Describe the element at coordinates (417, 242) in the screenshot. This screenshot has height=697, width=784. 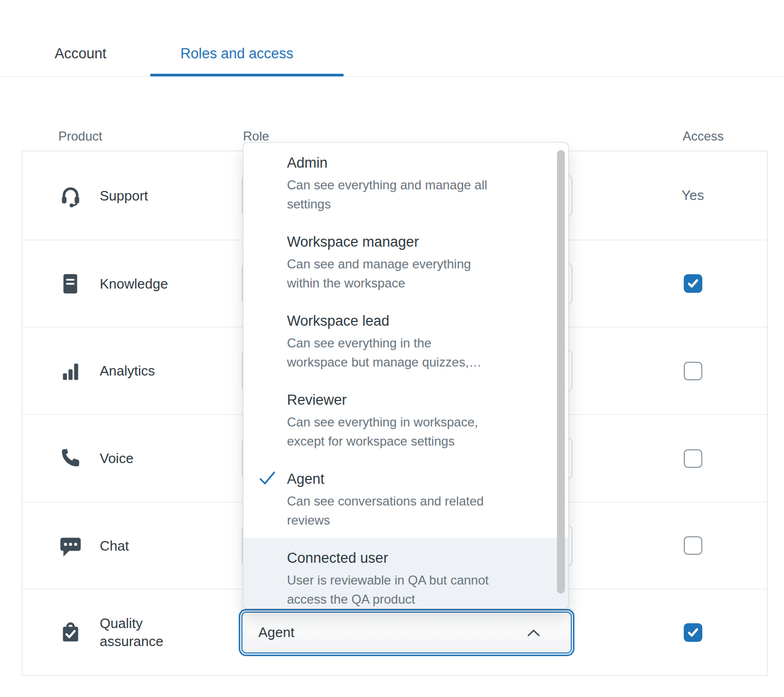
I see `option-label: Workspace manager` at that location.